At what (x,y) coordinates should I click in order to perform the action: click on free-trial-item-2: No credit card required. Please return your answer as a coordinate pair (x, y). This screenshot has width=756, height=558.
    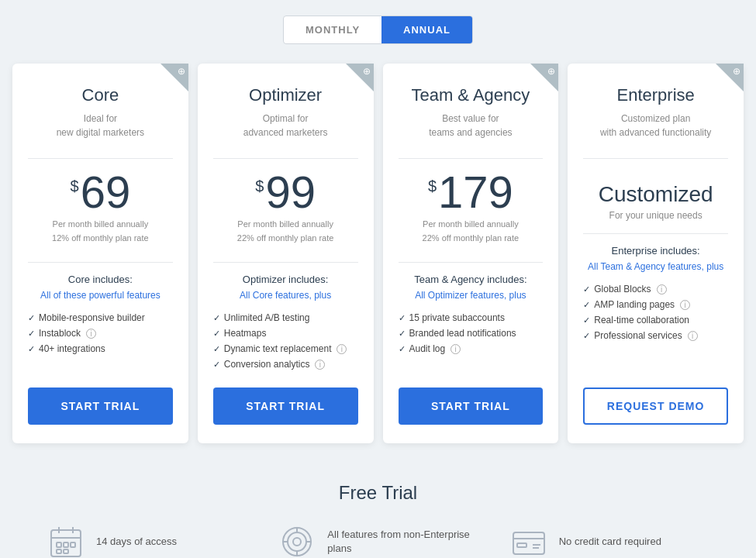
    Looking at the image, I should click on (609, 540).